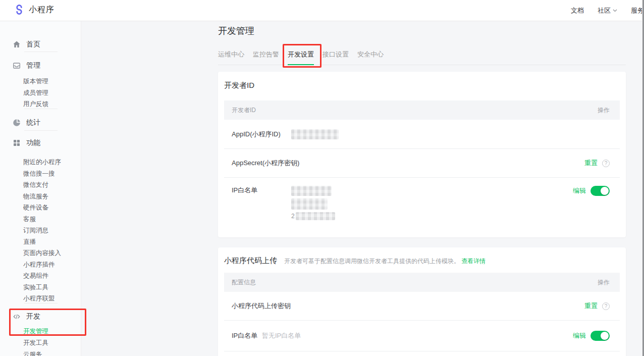  I want to click on redacted-ip-value-with-prefix: 2, so click(313, 216).